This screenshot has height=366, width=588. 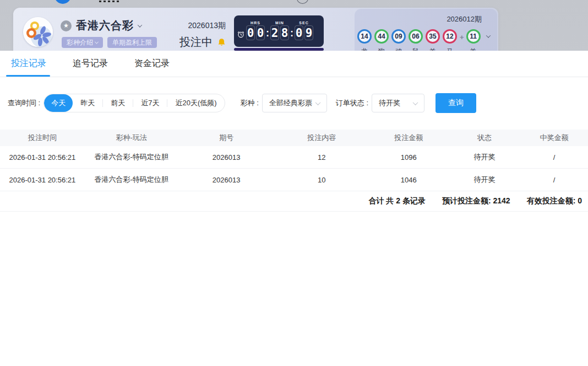 What do you see at coordinates (295, 103) in the screenshot?
I see `lottery-select: 全部经典彩票` at bounding box center [295, 103].